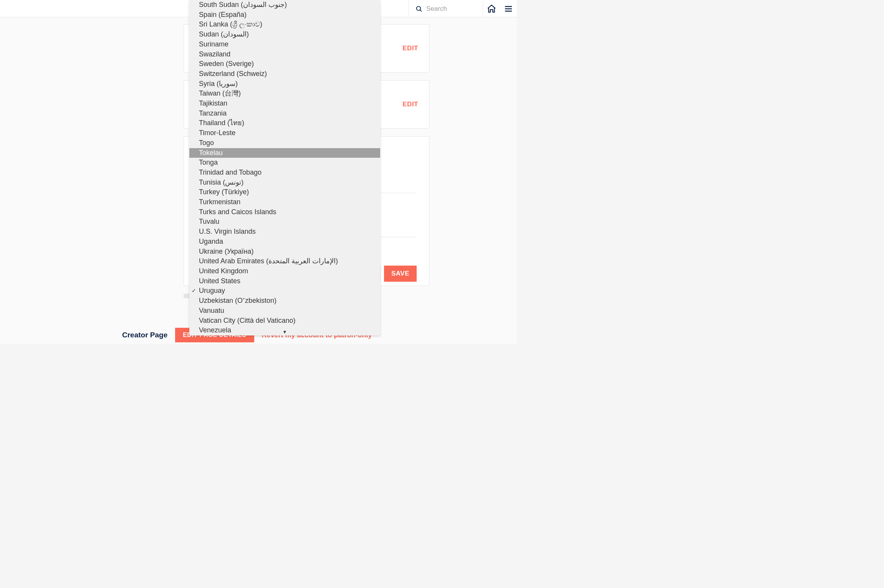  Describe the element at coordinates (285, 281) in the screenshot. I see `country-option: United States` at that location.